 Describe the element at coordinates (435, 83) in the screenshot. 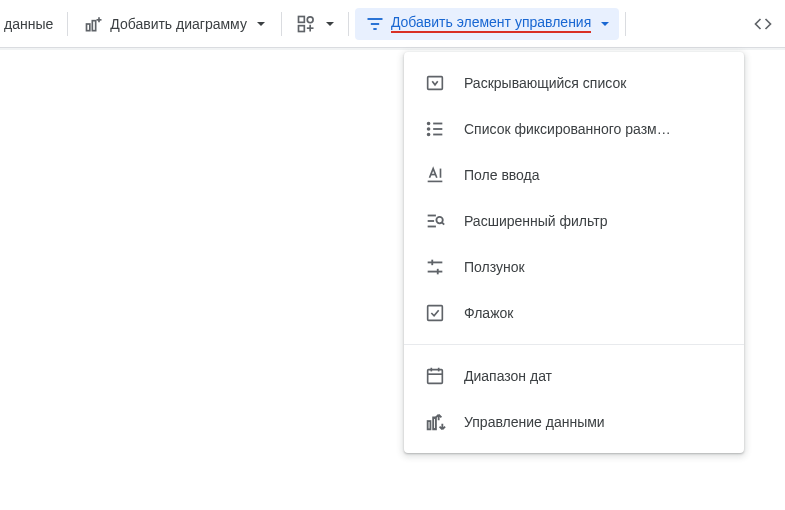

I see `dropdown-list-icon` at that location.